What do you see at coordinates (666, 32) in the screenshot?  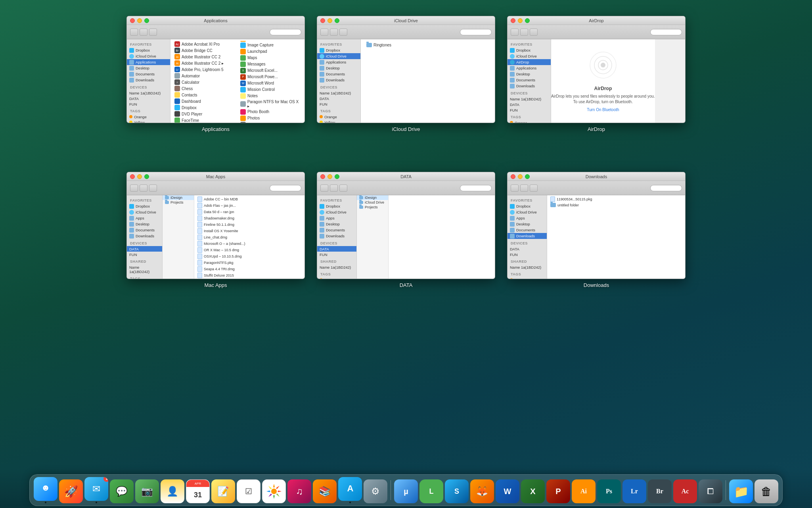 I see `search-airdrop` at bounding box center [666, 32].